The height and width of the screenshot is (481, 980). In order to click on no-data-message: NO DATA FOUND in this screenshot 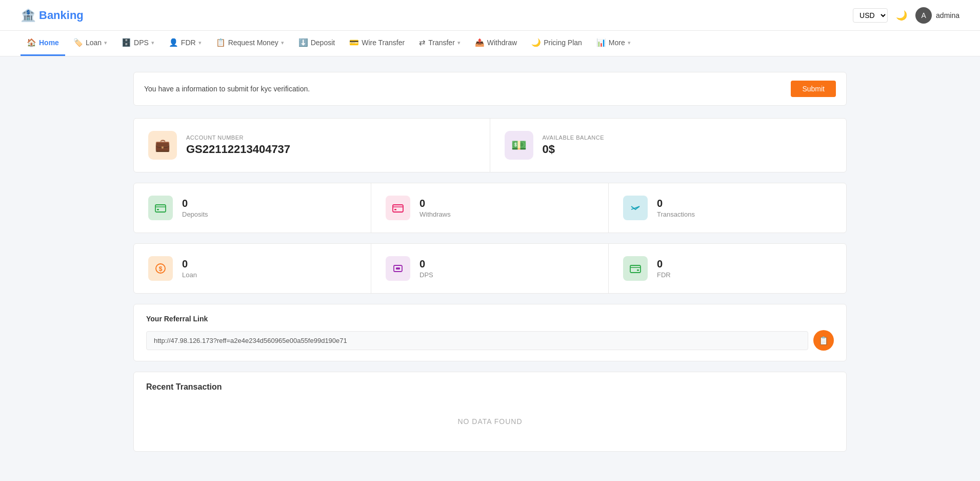, I will do `click(490, 421)`.